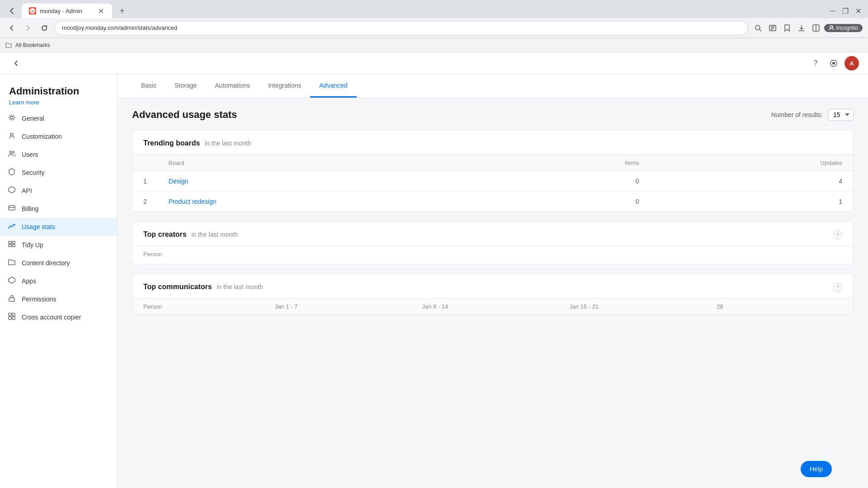 This screenshot has height=488, width=868. I want to click on col-items: Items, so click(566, 163).